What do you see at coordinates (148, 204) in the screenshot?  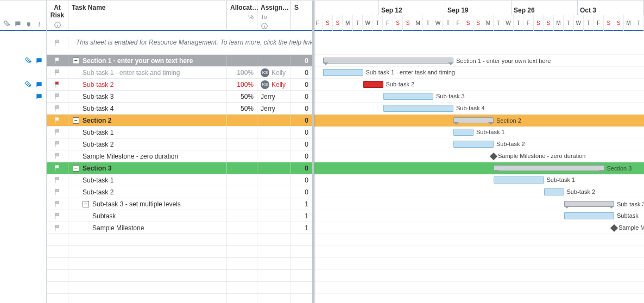 I see `task-name-cell: −Sub-task 3 - set multiple levels` at bounding box center [148, 204].